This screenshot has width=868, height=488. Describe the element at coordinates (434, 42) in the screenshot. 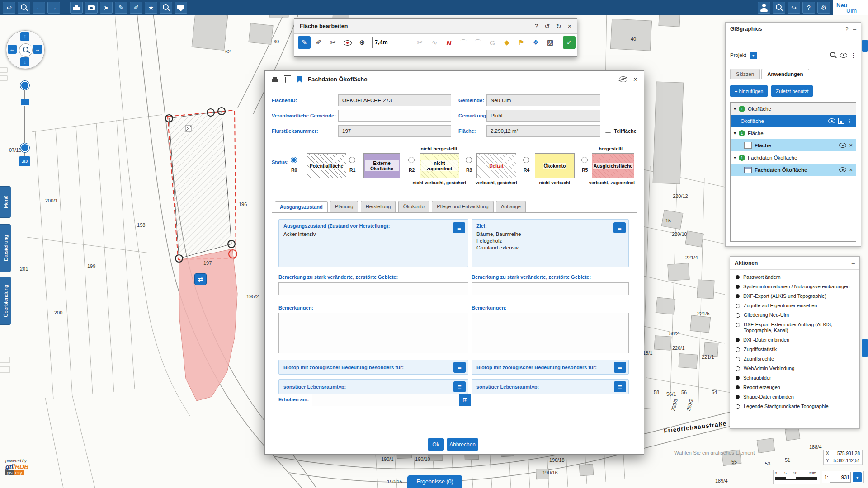

I see `curve-icon: ∿` at that location.